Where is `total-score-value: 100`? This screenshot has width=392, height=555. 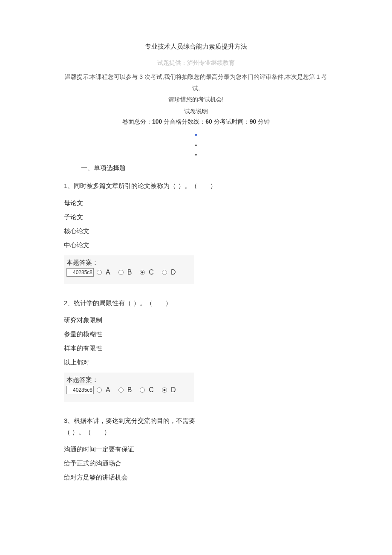 total-score-value: 100 is located at coordinates (157, 121).